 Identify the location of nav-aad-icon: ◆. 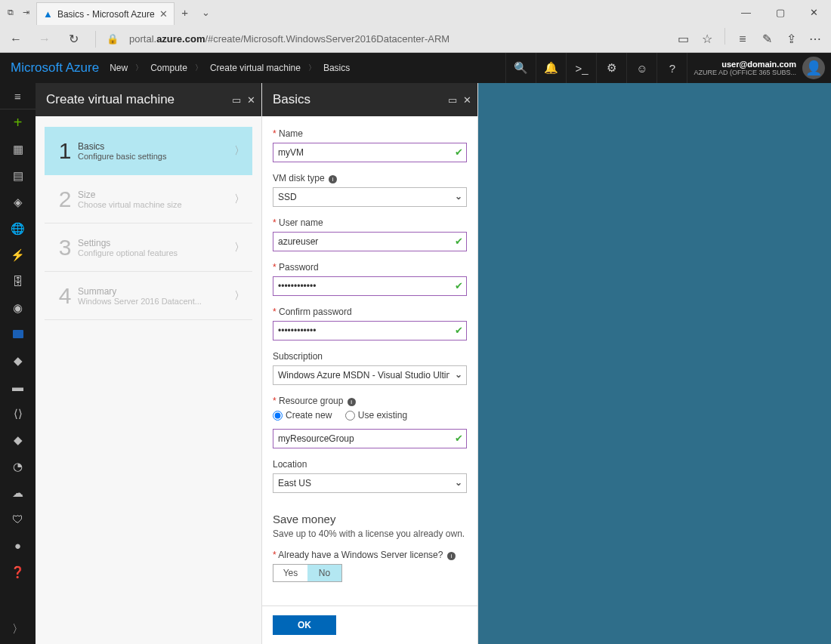
(18, 439).